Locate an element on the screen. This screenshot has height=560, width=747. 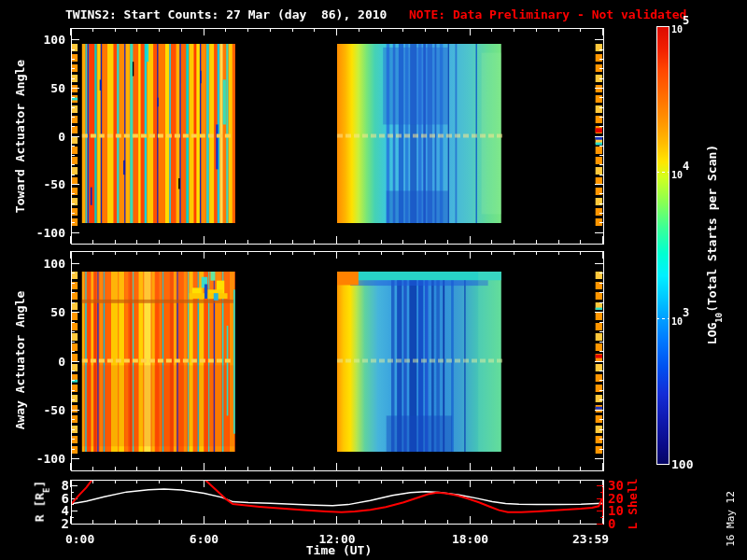
xtick-23:59: 23:59 is located at coordinates (590, 539).